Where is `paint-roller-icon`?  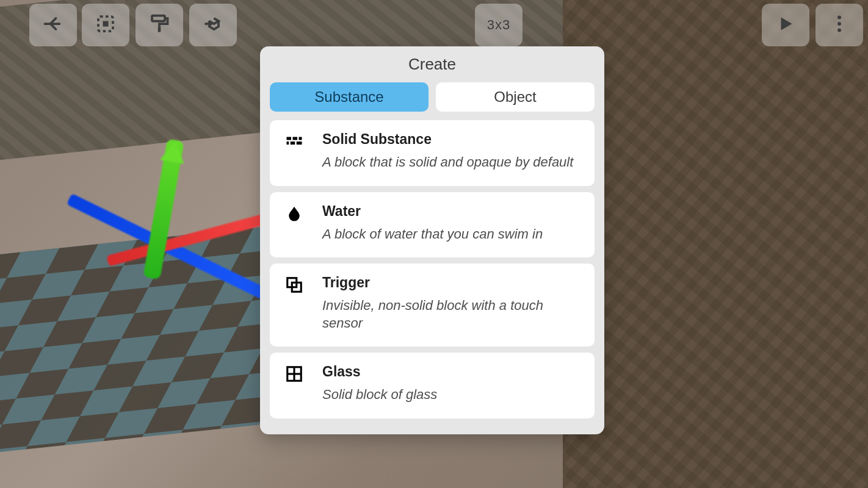 paint-roller-icon is located at coordinates (159, 25).